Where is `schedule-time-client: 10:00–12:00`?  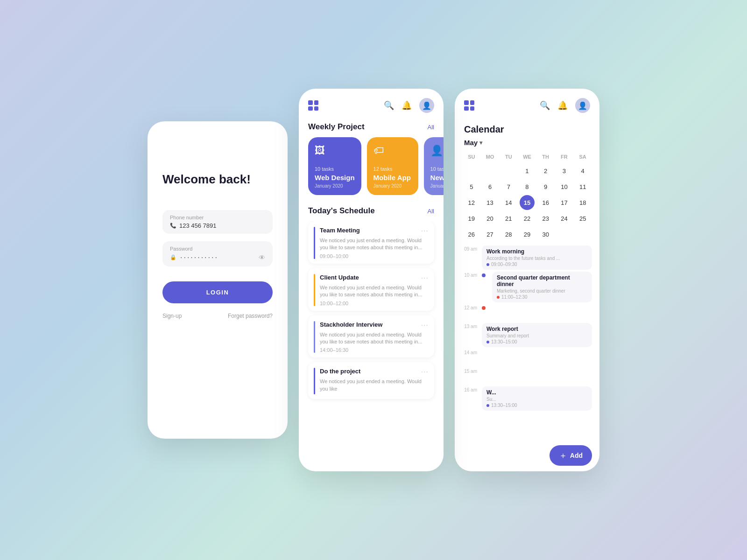 schedule-time-client: 10:00–12:00 is located at coordinates (374, 303).